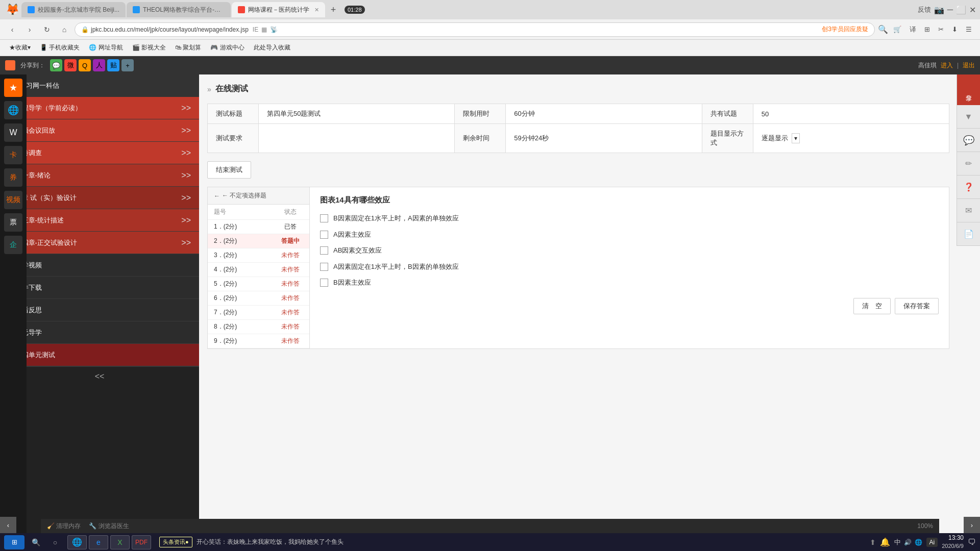 This screenshot has height=551, width=980. What do you see at coordinates (954, 30) in the screenshot?
I see `download-icon: ⬇` at bounding box center [954, 30].